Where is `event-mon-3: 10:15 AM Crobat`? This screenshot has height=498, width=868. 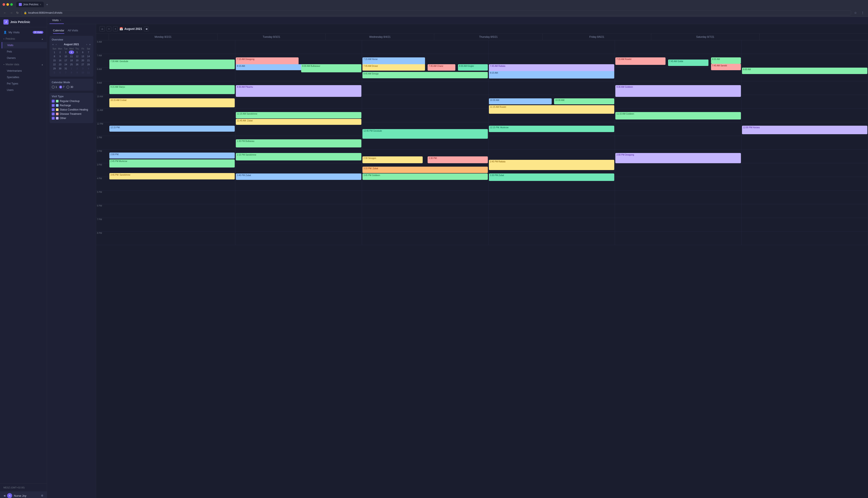 event-mon-3: 10:15 AM Crobat is located at coordinates (172, 103).